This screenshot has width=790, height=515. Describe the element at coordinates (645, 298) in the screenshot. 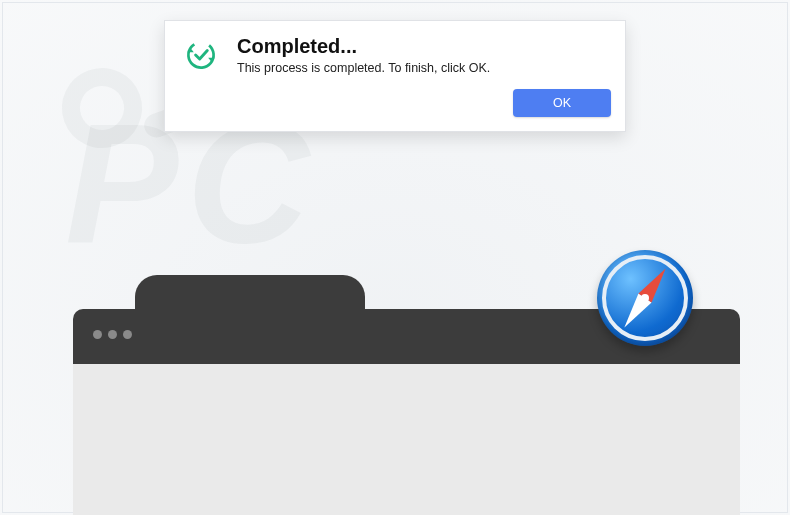

I see `safari-compass-icon` at that location.